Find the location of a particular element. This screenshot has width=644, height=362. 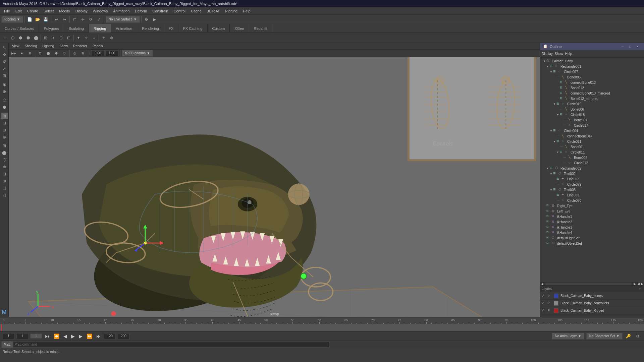

tree-item-bone012: ⊞ ╲ Bone012 is located at coordinates (592, 88).